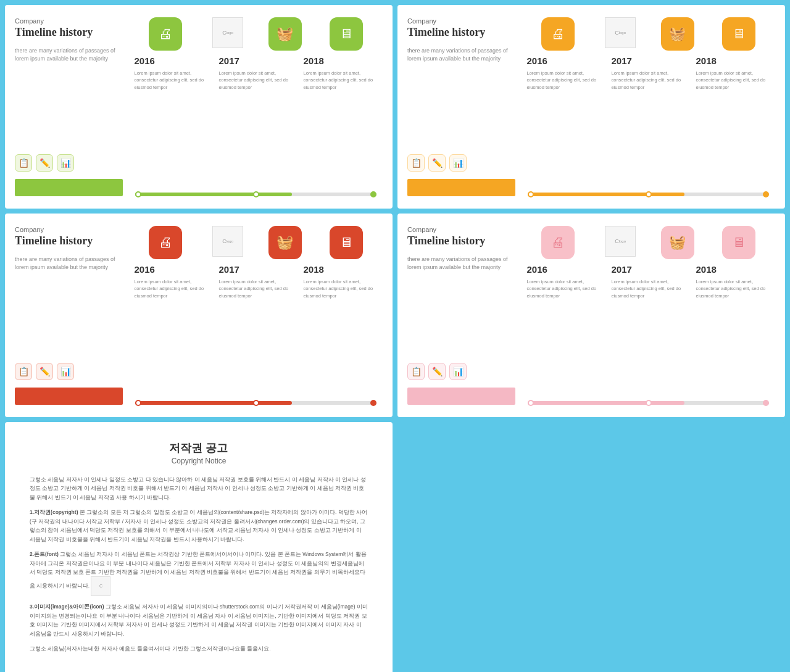 Image resolution: width=790 pixels, height=672 pixels. What do you see at coordinates (437, 371) in the screenshot?
I see `small-icon-edit-pink: ✏️` at bounding box center [437, 371].